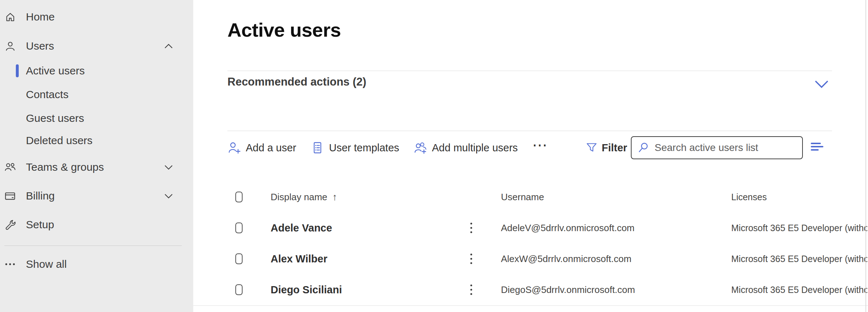 Image resolution: width=868 pixels, height=312 pixels. I want to click on table-header: Display name ↑ Username Licenses, so click(530, 197).